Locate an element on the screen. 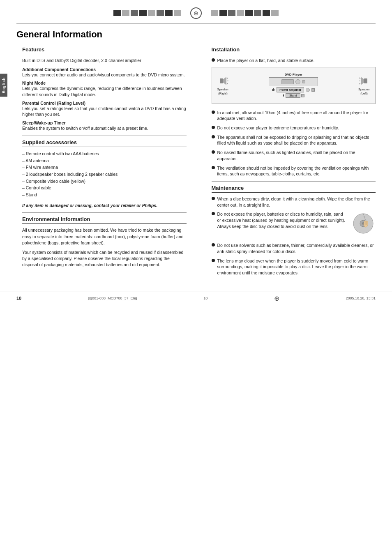 The width and height of the screenshot is (392, 555). language-tab: English is located at coordinates (4, 85).